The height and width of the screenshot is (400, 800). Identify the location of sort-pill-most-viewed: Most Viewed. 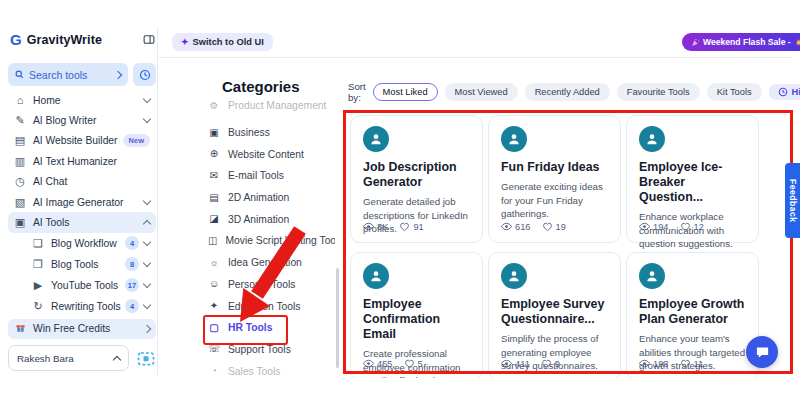
(482, 92).